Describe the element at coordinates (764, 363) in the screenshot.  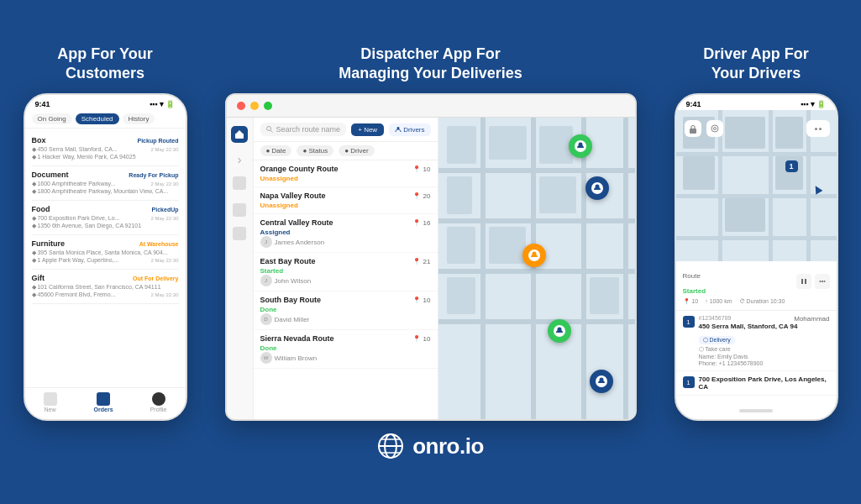
I see `stop-contact-phone: Phone: +1 12345678900` at that location.